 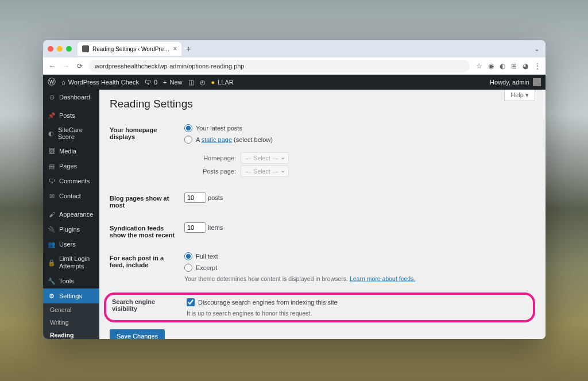 I want to click on llar-link: ● LLAR, so click(x=223, y=82).